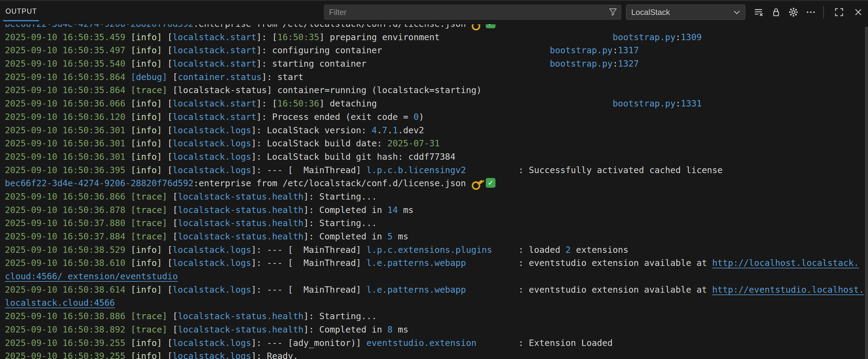  Describe the element at coordinates (434, 237) in the screenshot. I see `log-line: 2025-09-10 16:50:37.884 [trace] [localst…` at that location.